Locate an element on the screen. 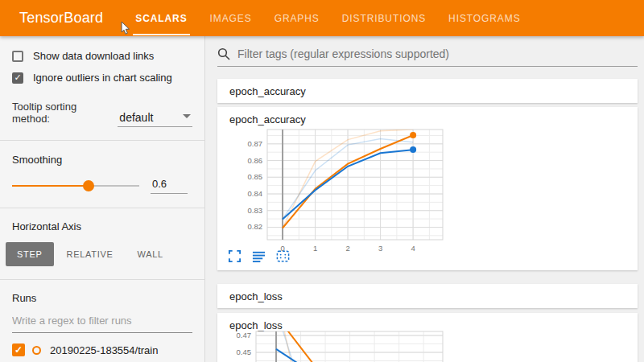 The width and height of the screenshot is (644, 362). tag-group-title: epoch_loss is located at coordinates (256, 296).